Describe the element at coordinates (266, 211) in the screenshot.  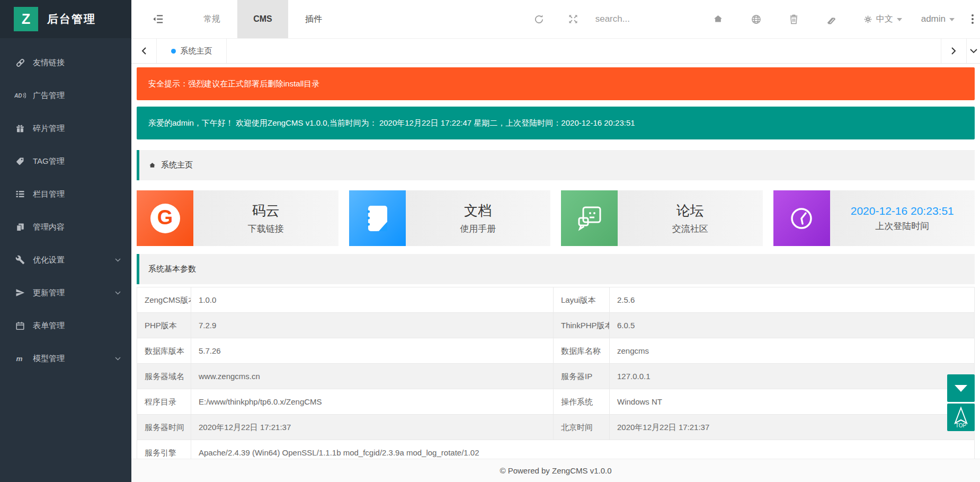
I see `card-title: 码云` at that location.